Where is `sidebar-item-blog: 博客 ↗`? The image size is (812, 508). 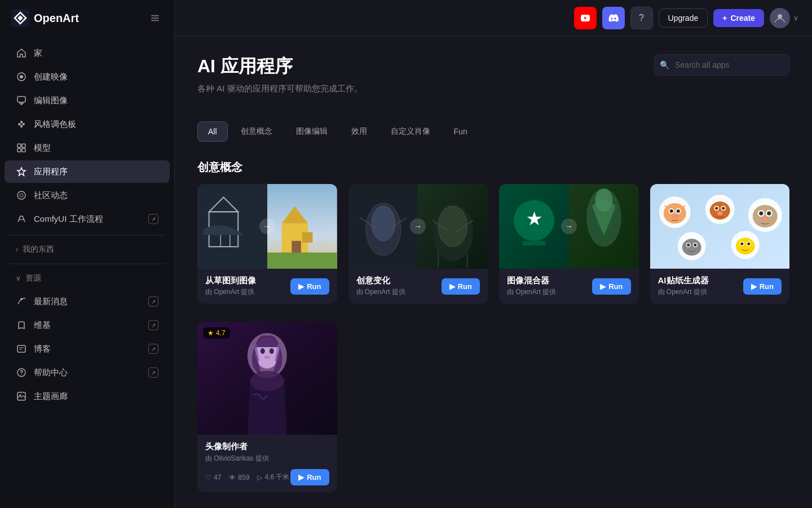
sidebar-item-blog: 博客 ↗ is located at coordinates (87, 349).